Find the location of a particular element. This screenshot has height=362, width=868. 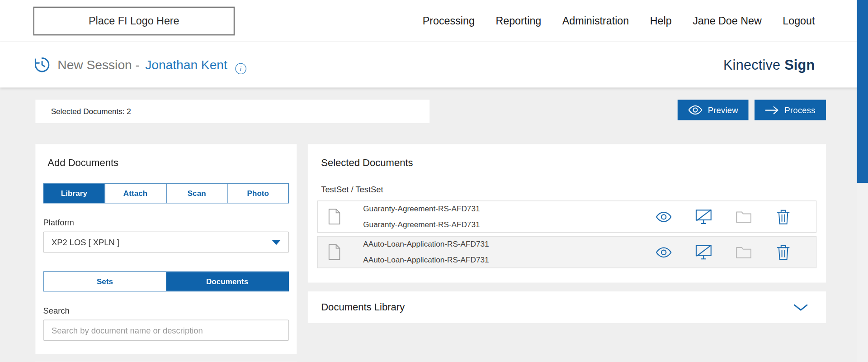

document-description: Guaranty-Agreement-RS-AFD731 is located at coordinates (509, 225).